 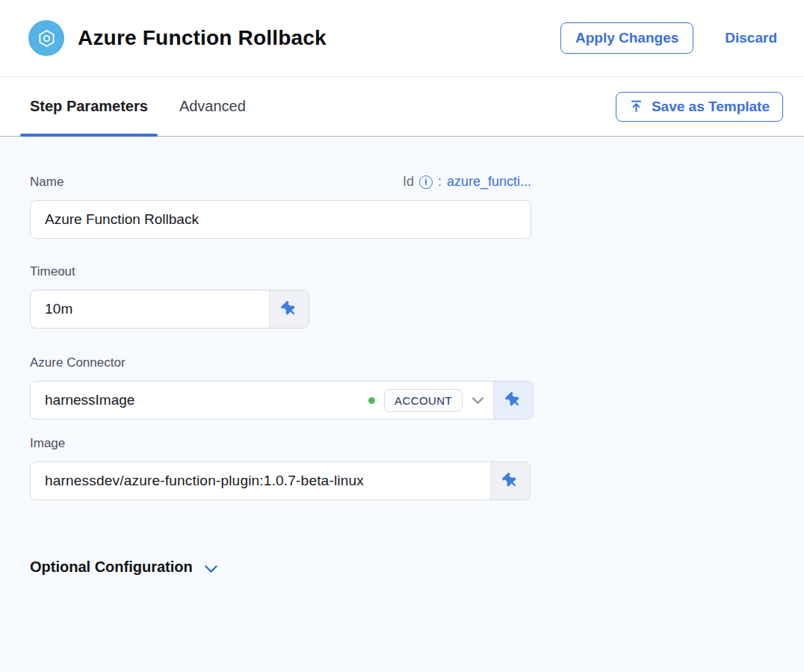 What do you see at coordinates (627, 38) in the screenshot?
I see `apply-changes-button: Apply Changes` at bounding box center [627, 38].